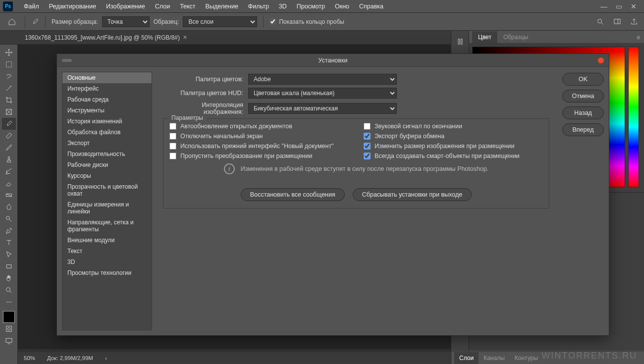 This screenshot has height=364, width=644. I want to click on brush-tool-icon, so click(9, 148).